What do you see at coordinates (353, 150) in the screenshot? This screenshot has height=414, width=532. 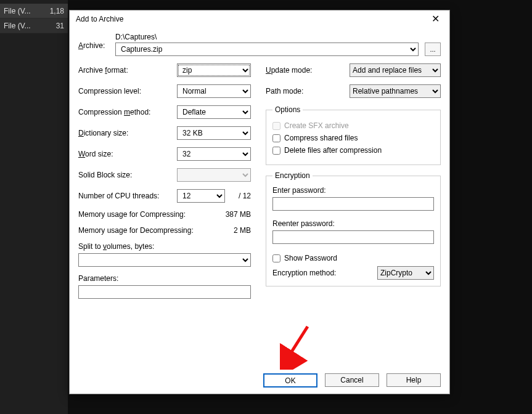 I see `delete-checkbox-row: Delete files after compression` at bounding box center [353, 150].